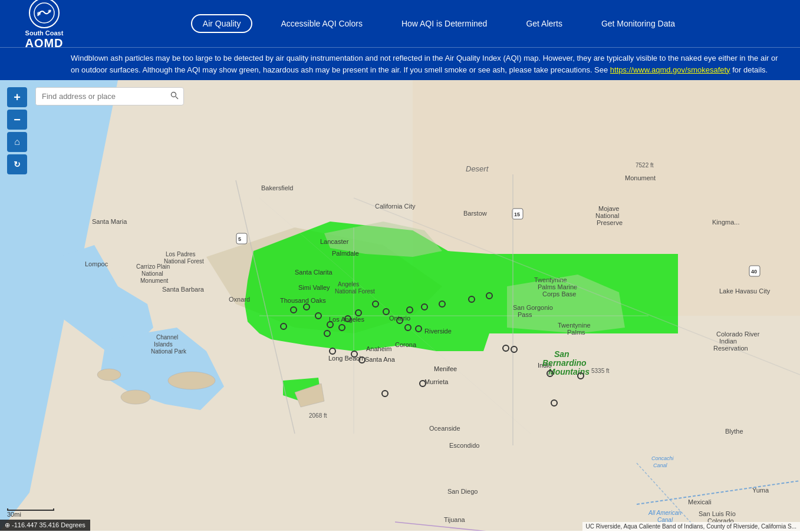  What do you see at coordinates (445, 24) in the screenshot?
I see `nav-item-how-aqi-is-determined: How AQI is Determined` at bounding box center [445, 24].